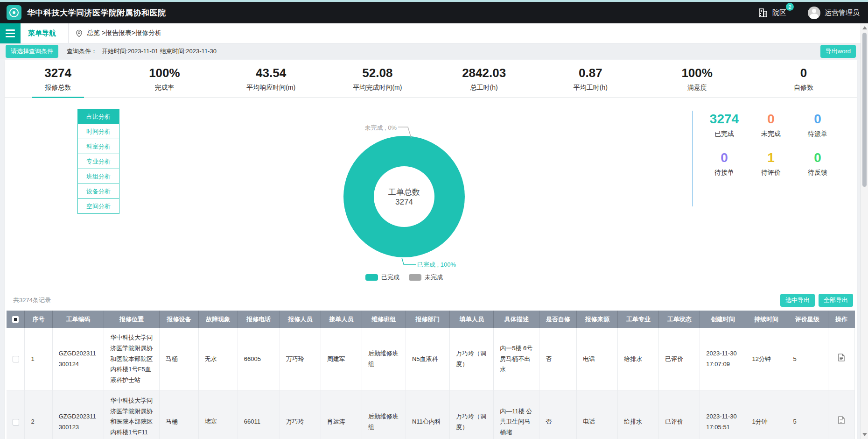 Image resolution: width=868 pixels, height=439 pixels. Describe the element at coordinates (818, 125) in the screenshot. I see `summary-item-3: 0待派单` at that location.